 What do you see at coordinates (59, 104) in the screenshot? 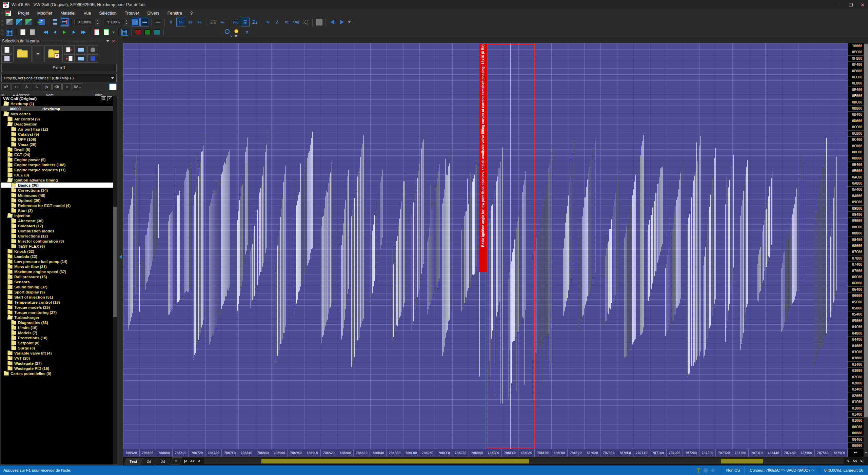
I see `tree-item: Hexdump (1)` at bounding box center [59, 104].